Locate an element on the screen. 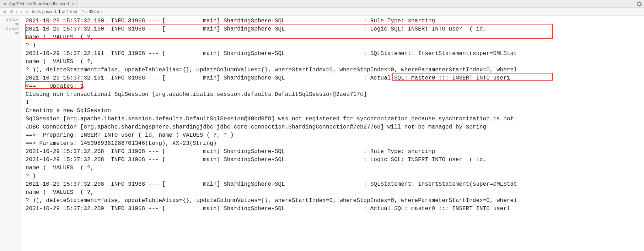 The width and height of the screenshot is (644, 251). console-line: 1 is located at coordinates (333, 103).